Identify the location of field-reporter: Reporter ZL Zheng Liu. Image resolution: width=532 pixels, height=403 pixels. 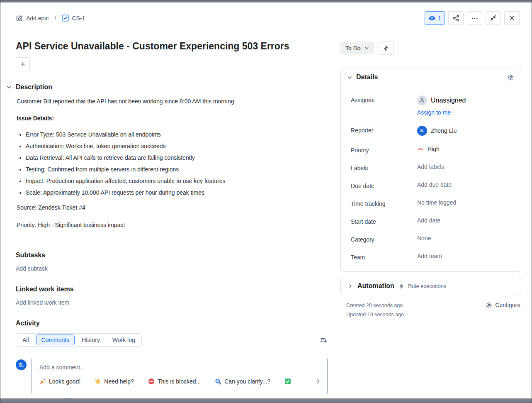
(432, 131).